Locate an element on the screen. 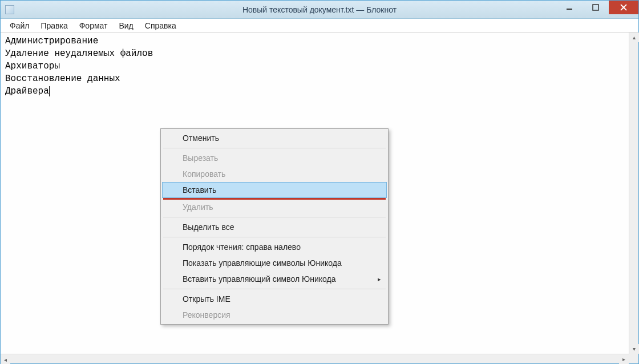 The image size is (639, 364). ctx-cut: Вырезать is located at coordinates (274, 158).